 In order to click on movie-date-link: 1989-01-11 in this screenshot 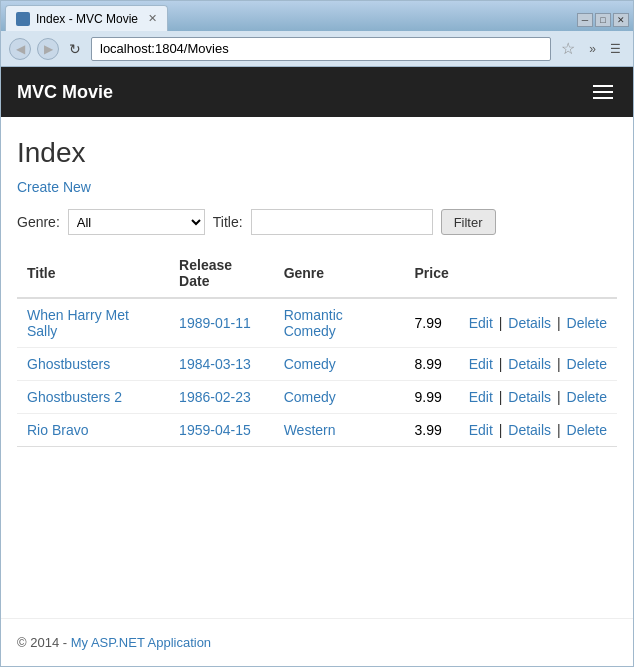, I will do `click(215, 323)`.